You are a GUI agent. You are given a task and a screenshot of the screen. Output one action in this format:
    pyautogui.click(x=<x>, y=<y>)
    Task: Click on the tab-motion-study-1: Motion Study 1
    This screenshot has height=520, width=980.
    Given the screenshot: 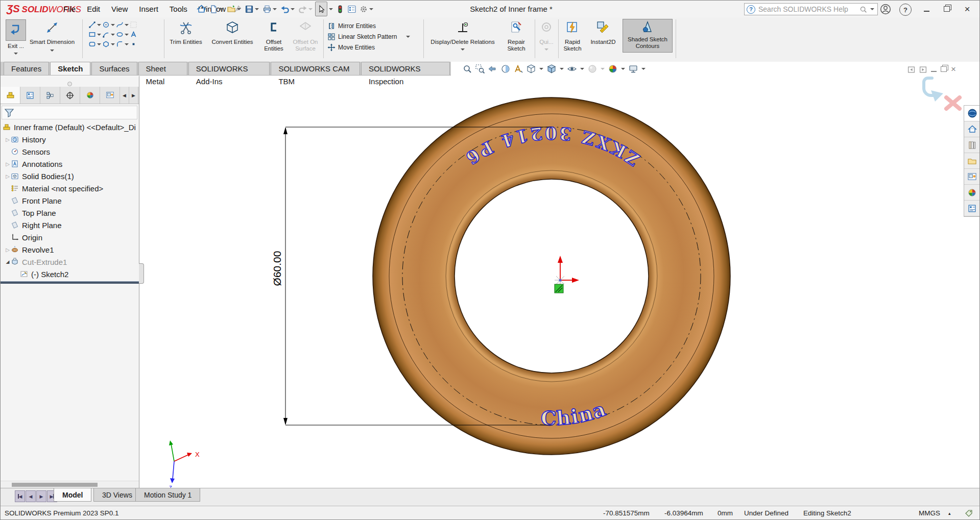 What is the action you would take?
    pyautogui.click(x=168, y=495)
    